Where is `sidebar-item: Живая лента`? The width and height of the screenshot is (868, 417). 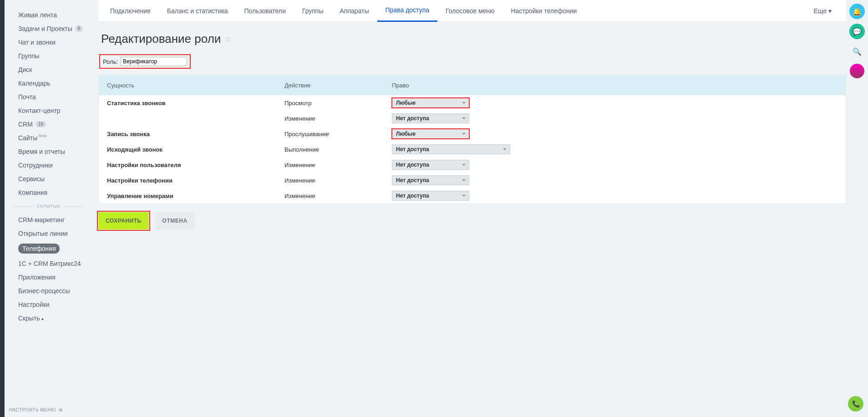 sidebar-item: Живая лента is located at coordinates (49, 15).